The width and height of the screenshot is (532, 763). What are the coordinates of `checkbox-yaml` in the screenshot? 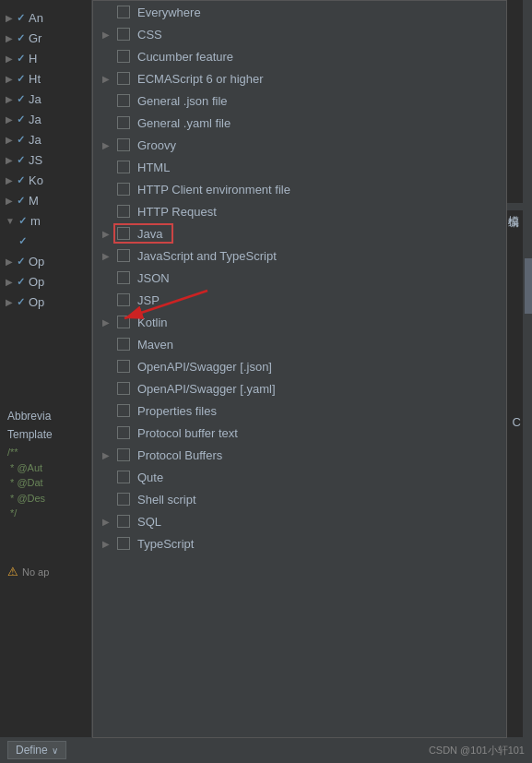 It's located at (124, 123).